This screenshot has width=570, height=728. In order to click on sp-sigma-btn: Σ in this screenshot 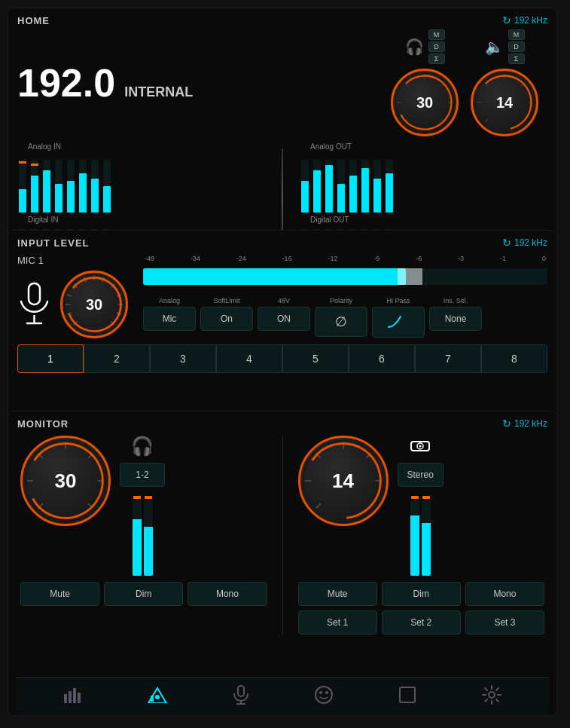, I will do `click(517, 59)`.